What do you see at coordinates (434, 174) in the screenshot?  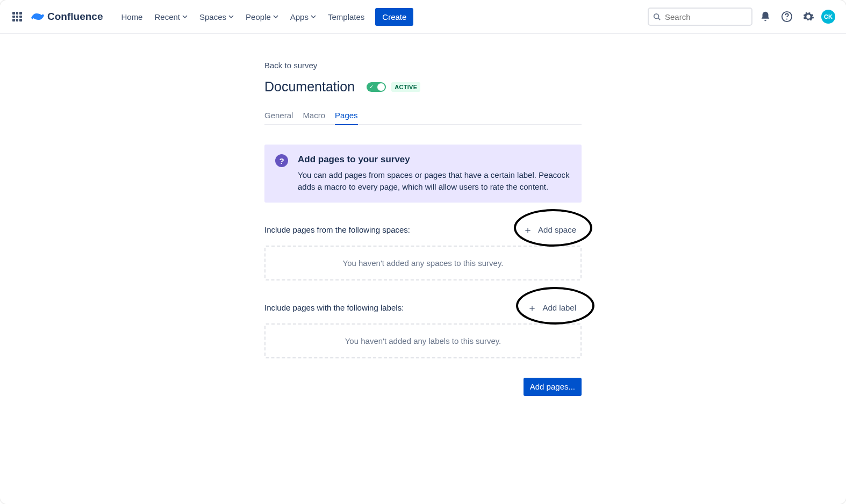 I see `info-content: Add pages to your survey You can add pag…` at bounding box center [434, 174].